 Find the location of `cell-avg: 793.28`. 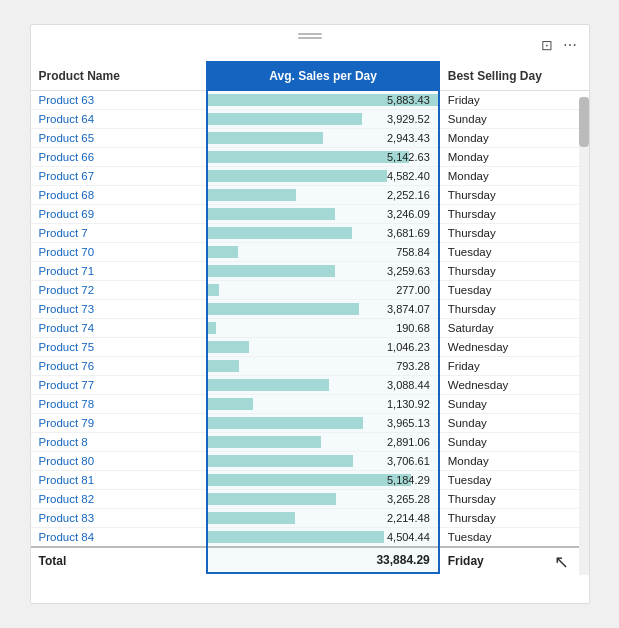

cell-avg: 793.28 is located at coordinates (322, 366).